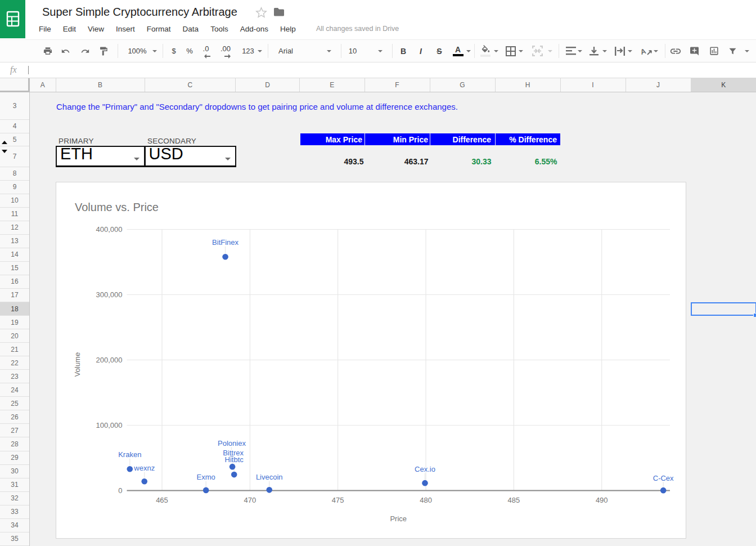  I want to click on primary-label: PRIMARY, so click(76, 141).